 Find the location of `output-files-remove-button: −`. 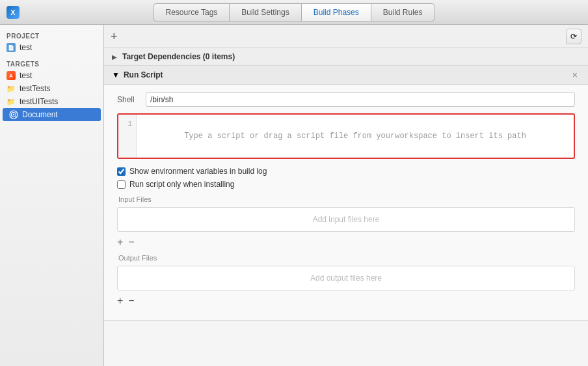

output-files-remove-button: − is located at coordinates (131, 301).